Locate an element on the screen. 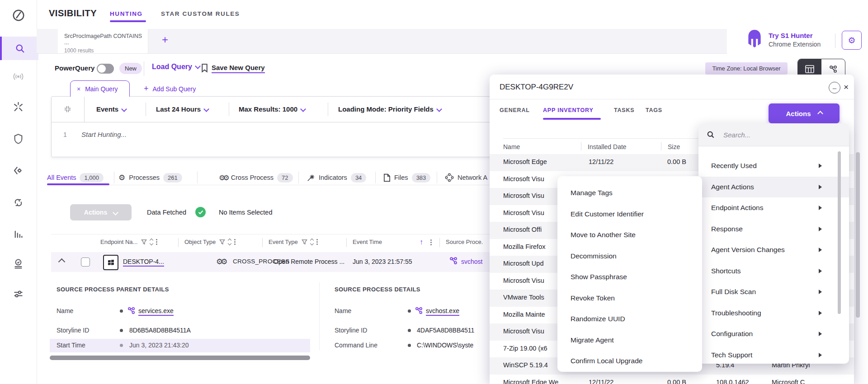 The width and height of the screenshot is (868, 384). tab-main-query: × Main Query is located at coordinates (100, 89).